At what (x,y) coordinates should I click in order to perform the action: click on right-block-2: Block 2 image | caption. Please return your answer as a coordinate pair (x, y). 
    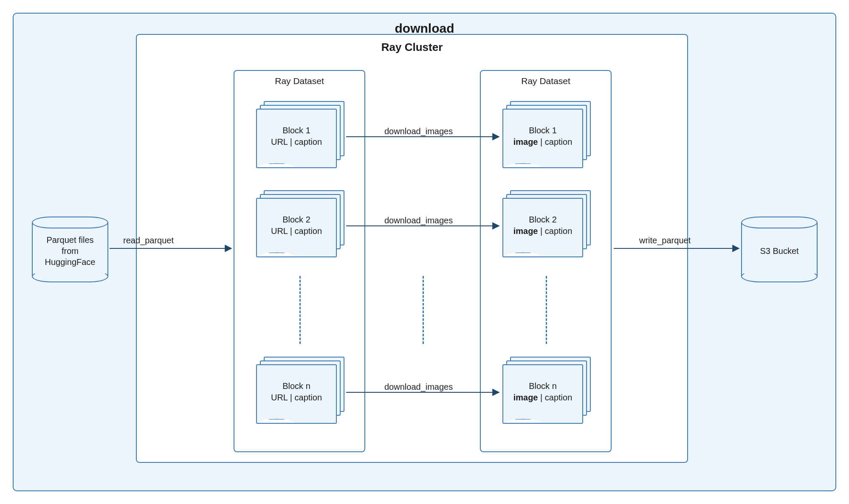
    Looking at the image, I should click on (545, 222).